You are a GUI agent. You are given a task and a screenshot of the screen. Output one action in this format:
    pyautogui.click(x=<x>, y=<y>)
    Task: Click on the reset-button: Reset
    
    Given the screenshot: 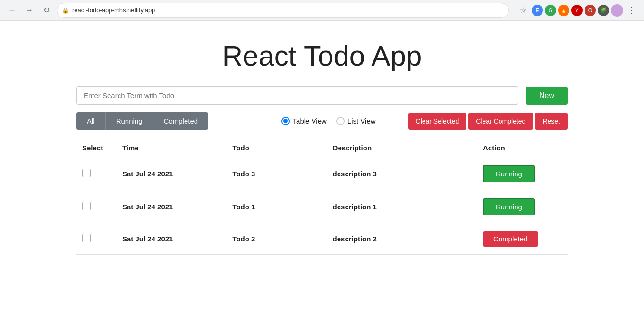 What is the action you would take?
    pyautogui.click(x=551, y=121)
    